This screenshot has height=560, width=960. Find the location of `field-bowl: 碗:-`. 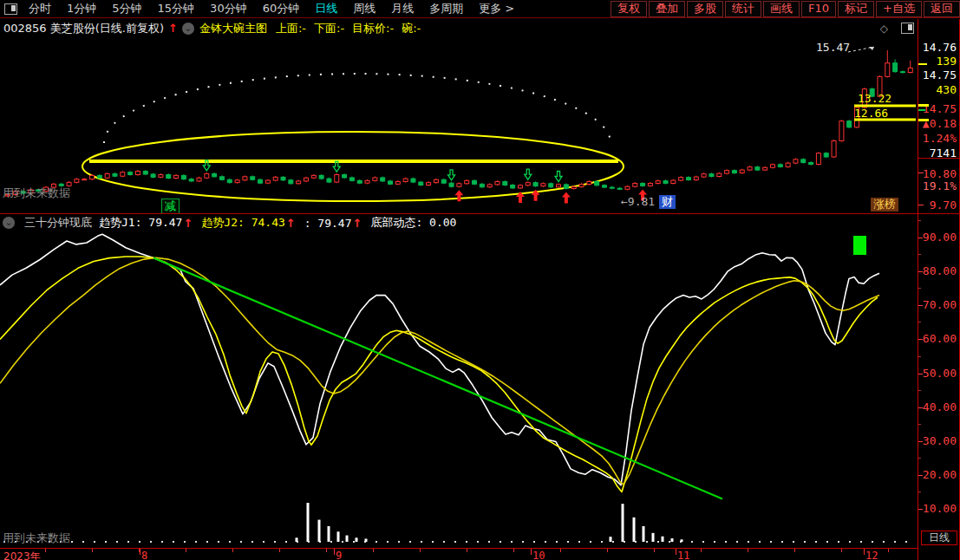

field-bowl: 碗:- is located at coordinates (411, 29).